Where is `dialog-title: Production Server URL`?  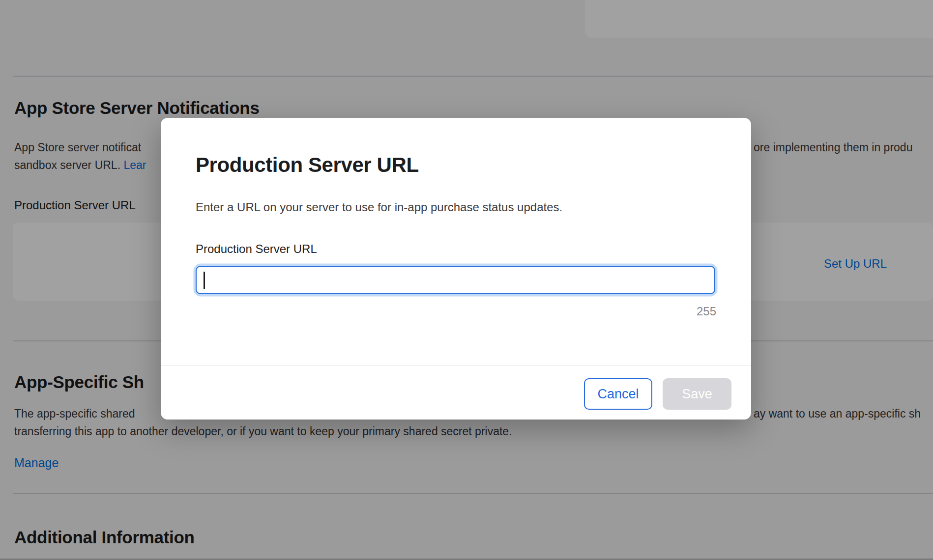 dialog-title: Production Server URL is located at coordinates (307, 165).